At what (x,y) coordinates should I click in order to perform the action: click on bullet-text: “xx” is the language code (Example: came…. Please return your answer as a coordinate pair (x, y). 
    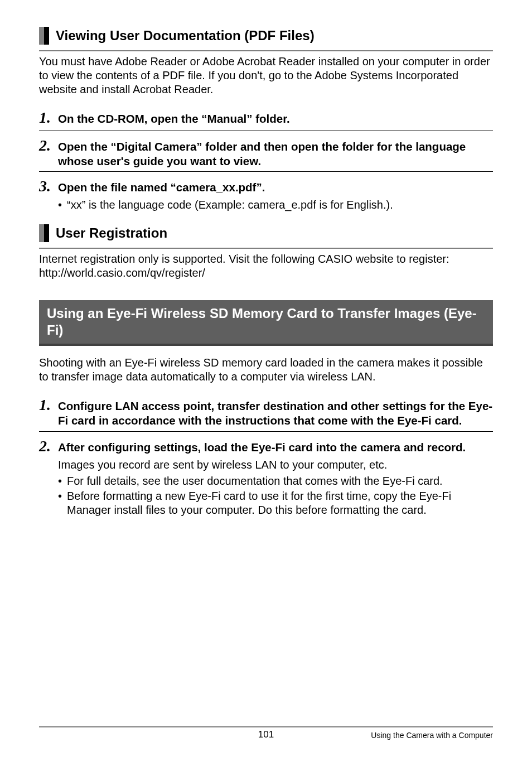
    Looking at the image, I should click on (230, 205).